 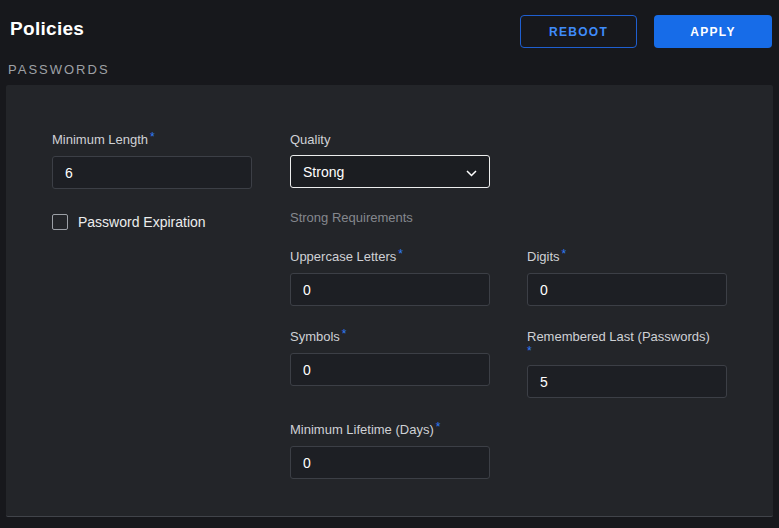 I want to click on chevron-down-icon, so click(x=472, y=172).